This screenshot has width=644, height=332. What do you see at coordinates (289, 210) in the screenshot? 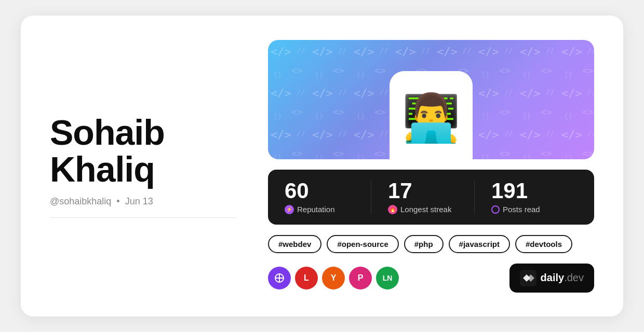
I see `lightning-icon: ⚡` at bounding box center [289, 210].